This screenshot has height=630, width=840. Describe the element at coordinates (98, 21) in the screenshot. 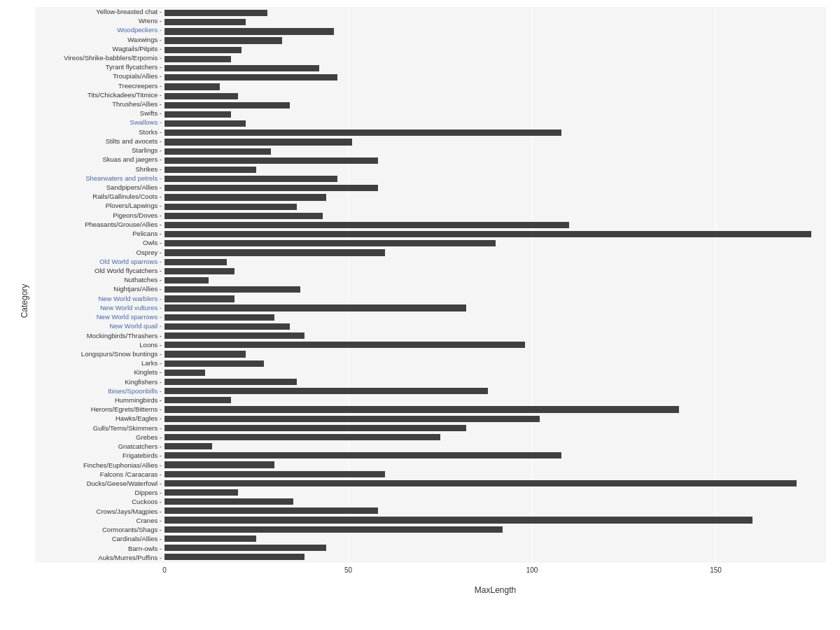

I see `y-label: Wrens -` at that location.